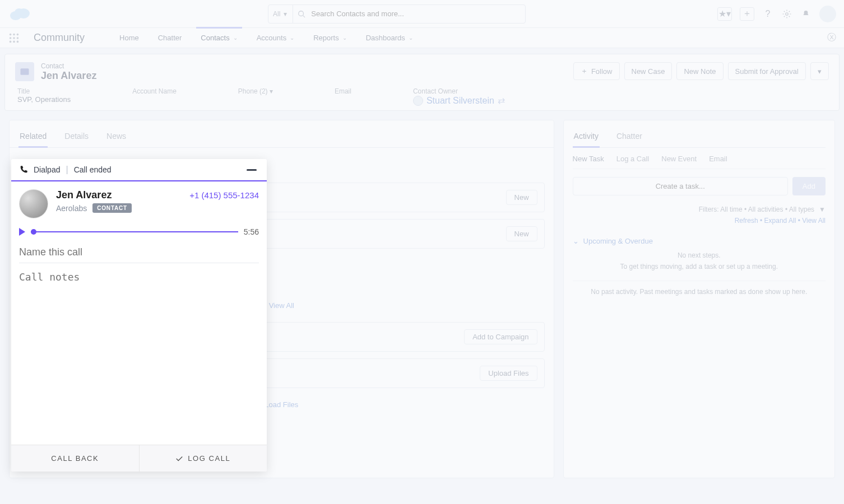  I want to click on contact-phone: +1 (415) 555-1234, so click(224, 195).